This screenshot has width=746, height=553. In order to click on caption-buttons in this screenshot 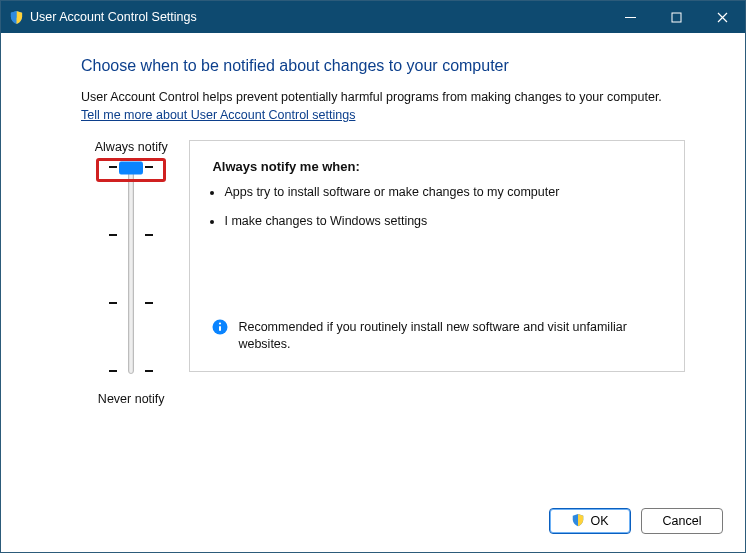, I will do `click(676, 17)`.